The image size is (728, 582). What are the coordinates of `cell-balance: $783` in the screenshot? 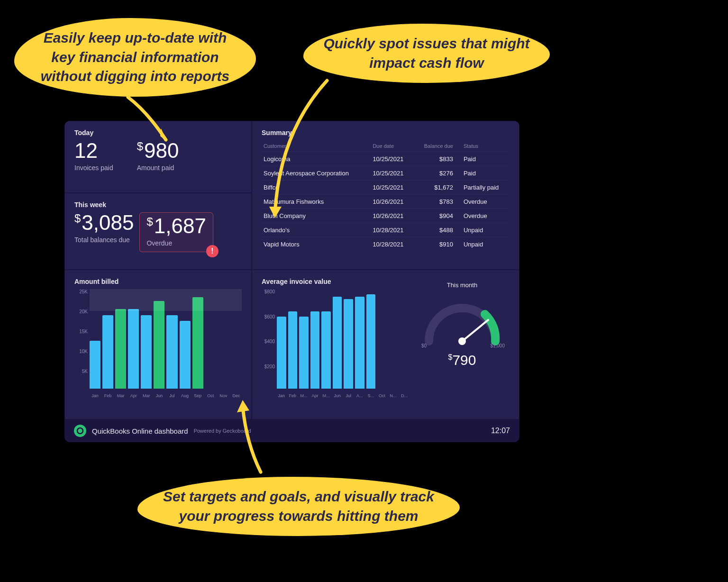 It's located at (437, 202).